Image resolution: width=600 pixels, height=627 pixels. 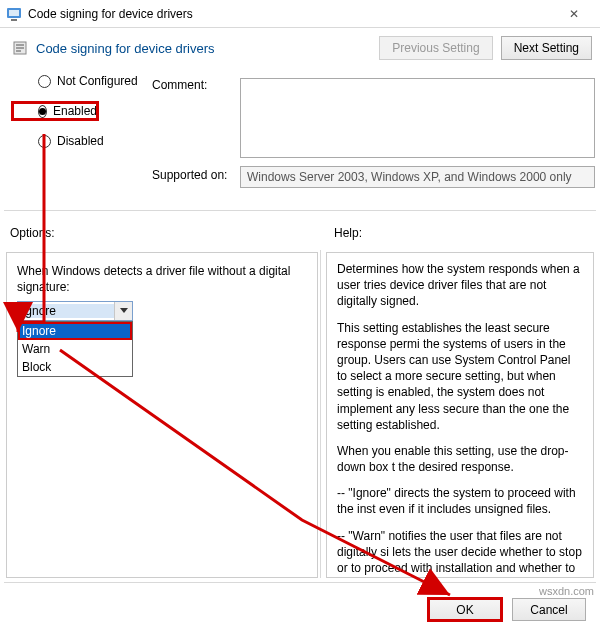 What do you see at coordinates (566, 591) in the screenshot?
I see `watermark: wsxdn.com` at bounding box center [566, 591].